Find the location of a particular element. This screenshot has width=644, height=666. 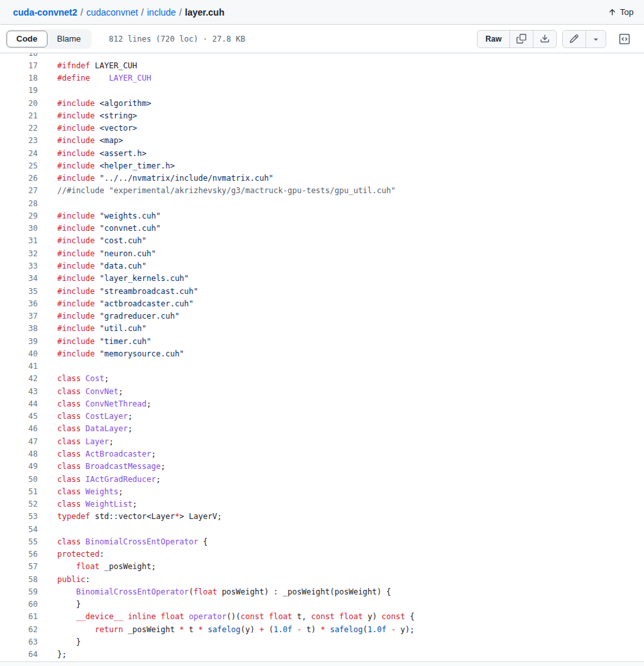

code-line-text: BinomialCrossEntOperator(float posWeight… is located at coordinates (215, 592).